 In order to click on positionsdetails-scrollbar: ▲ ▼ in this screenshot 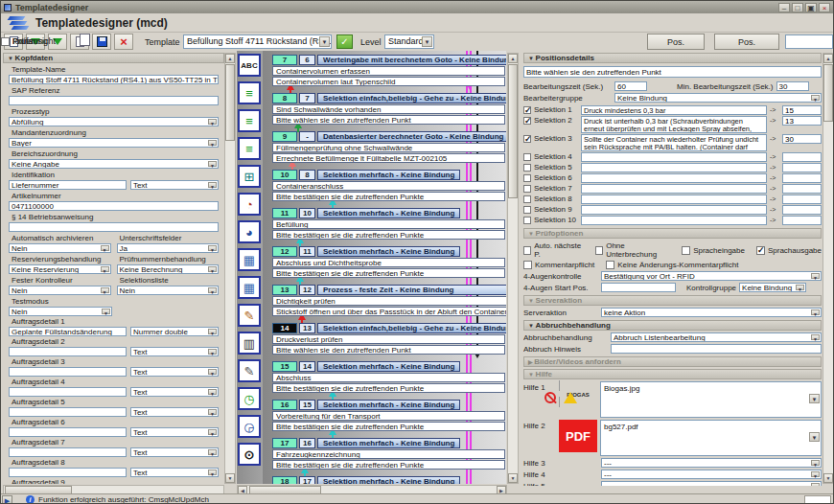, I will do `click(828, 268)`.